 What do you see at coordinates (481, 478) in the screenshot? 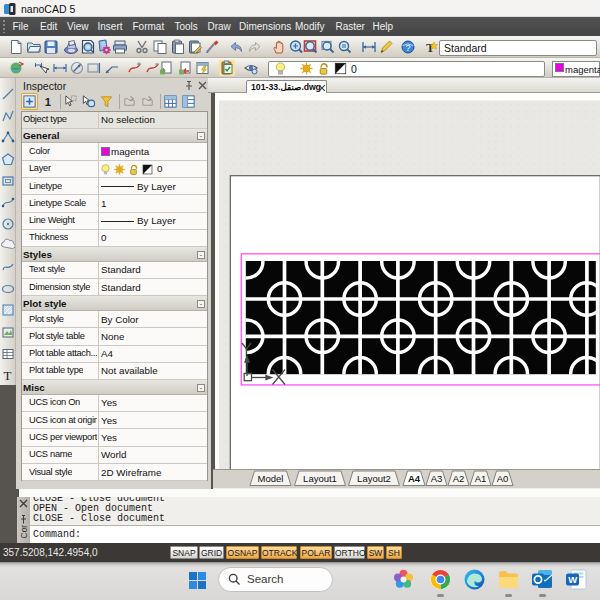
I see `svg-text: A1` at bounding box center [481, 478].